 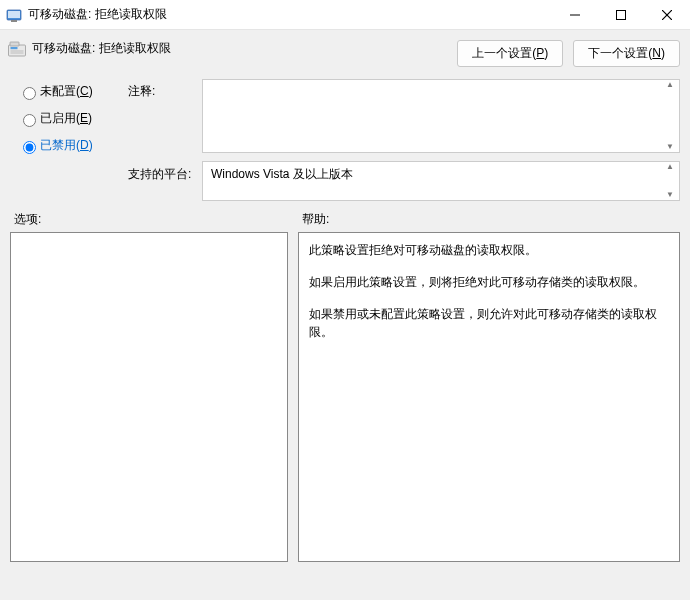 I want to click on supported-field: Windows Vista 及以上版本 ▲ ▼, so click(x=441, y=181).